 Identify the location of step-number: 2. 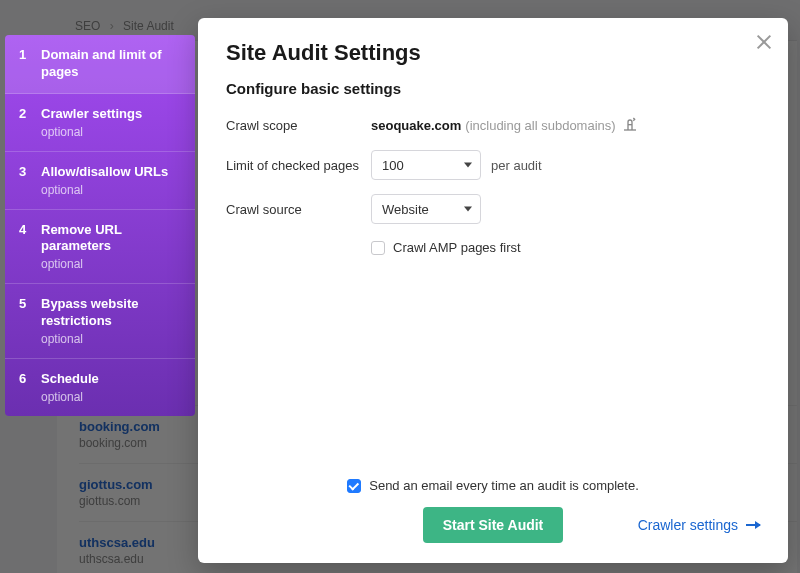
(24, 122).